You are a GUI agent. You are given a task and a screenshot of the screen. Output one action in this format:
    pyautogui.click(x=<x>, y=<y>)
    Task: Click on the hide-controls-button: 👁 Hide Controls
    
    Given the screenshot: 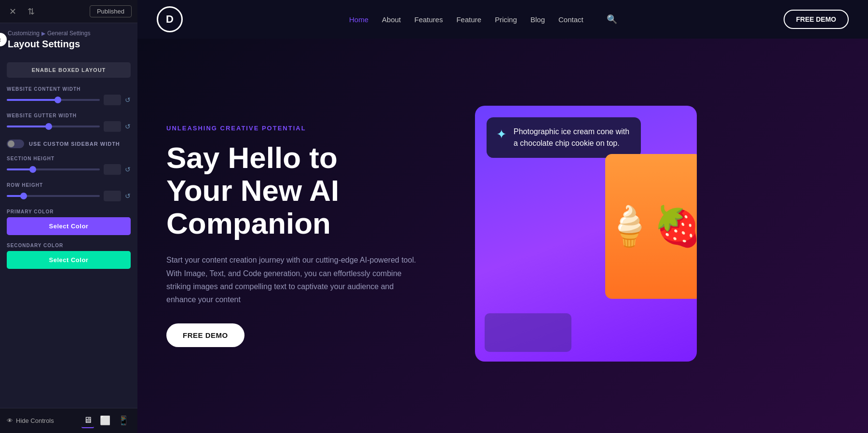 What is the action you would take?
    pyautogui.click(x=30, y=421)
    